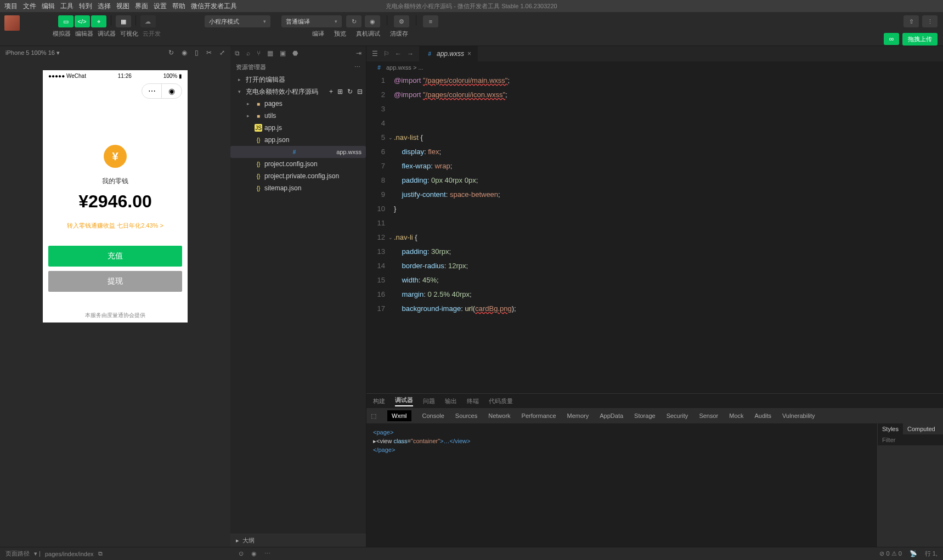 The image size is (943, 560). I want to click on cloud-dev-toggle: ☁, so click(148, 21).